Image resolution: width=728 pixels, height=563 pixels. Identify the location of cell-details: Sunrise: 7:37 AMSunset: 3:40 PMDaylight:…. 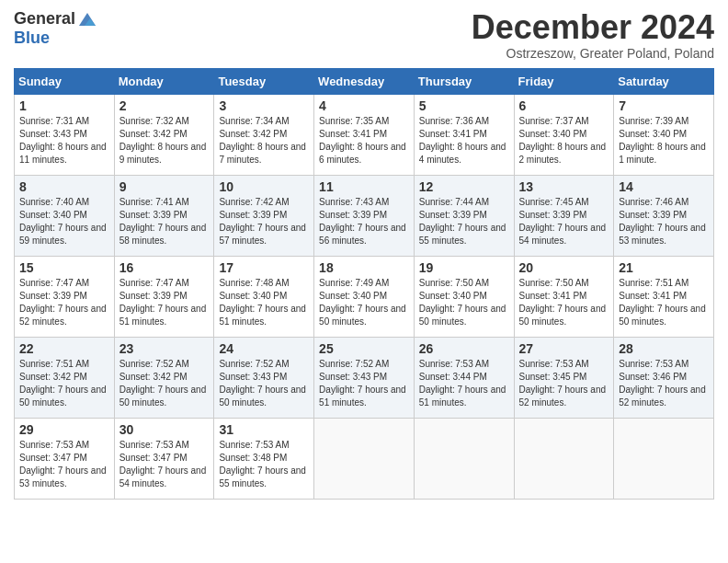
(564, 141).